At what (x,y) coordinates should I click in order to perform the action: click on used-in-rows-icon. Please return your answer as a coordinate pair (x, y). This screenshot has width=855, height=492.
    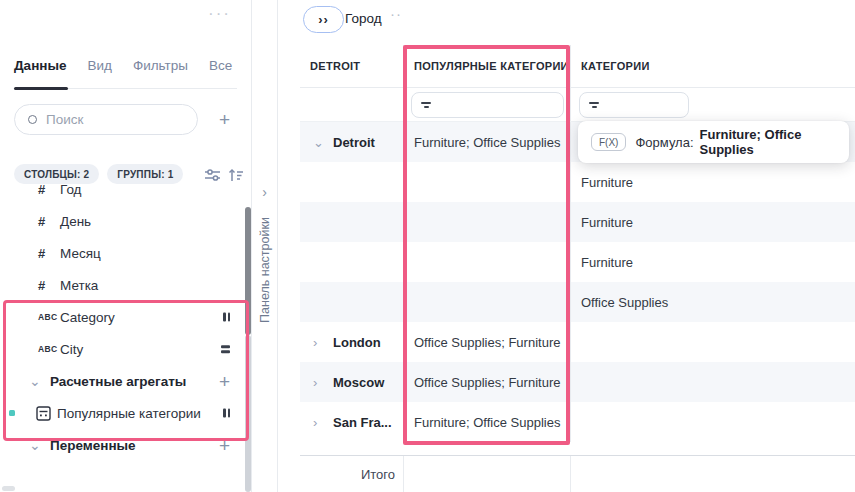
    Looking at the image, I should click on (226, 349).